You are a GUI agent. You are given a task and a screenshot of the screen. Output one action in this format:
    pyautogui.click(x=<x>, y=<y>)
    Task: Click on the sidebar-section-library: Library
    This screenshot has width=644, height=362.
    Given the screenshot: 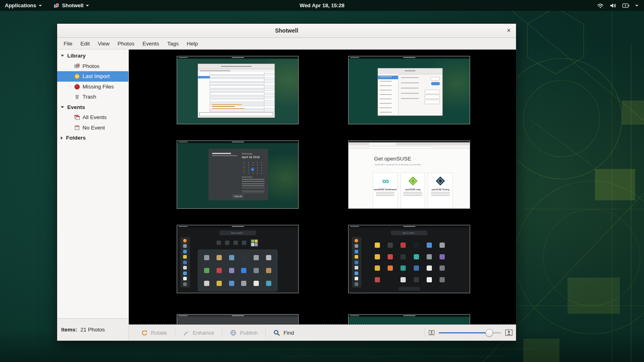 What is the action you would take?
    pyautogui.click(x=93, y=56)
    